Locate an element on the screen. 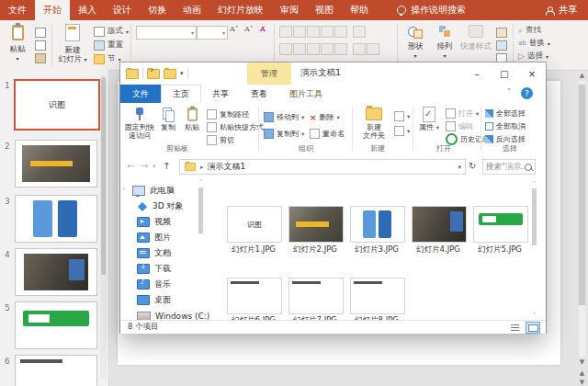 This screenshot has height=386, width=588. refresh-icon: ↻ is located at coordinates (472, 165).